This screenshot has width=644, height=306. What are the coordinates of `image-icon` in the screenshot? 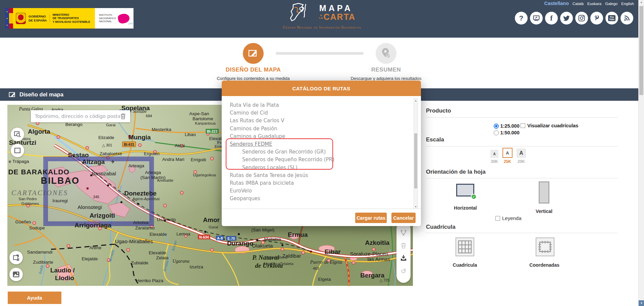 It's located at (16, 274).